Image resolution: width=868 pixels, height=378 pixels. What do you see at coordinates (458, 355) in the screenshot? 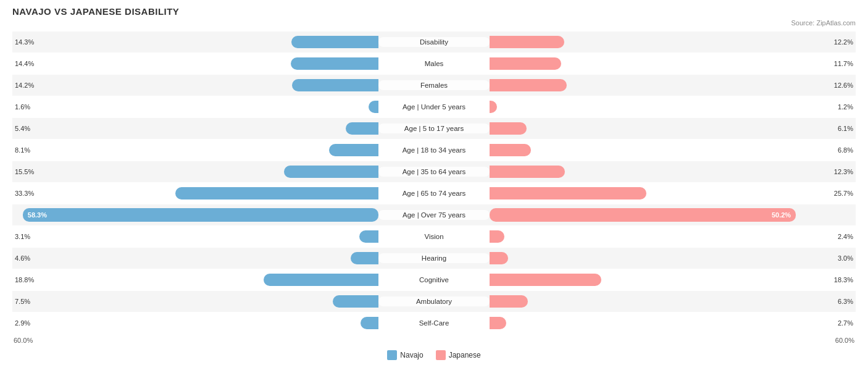
I see `legend-japanese: Japanese` at bounding box center [458, 355].